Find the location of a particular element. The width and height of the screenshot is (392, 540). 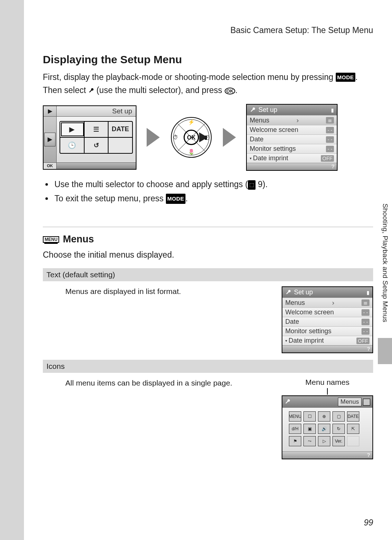

icon-cell: ▣ is located at coordinates (310, 429).